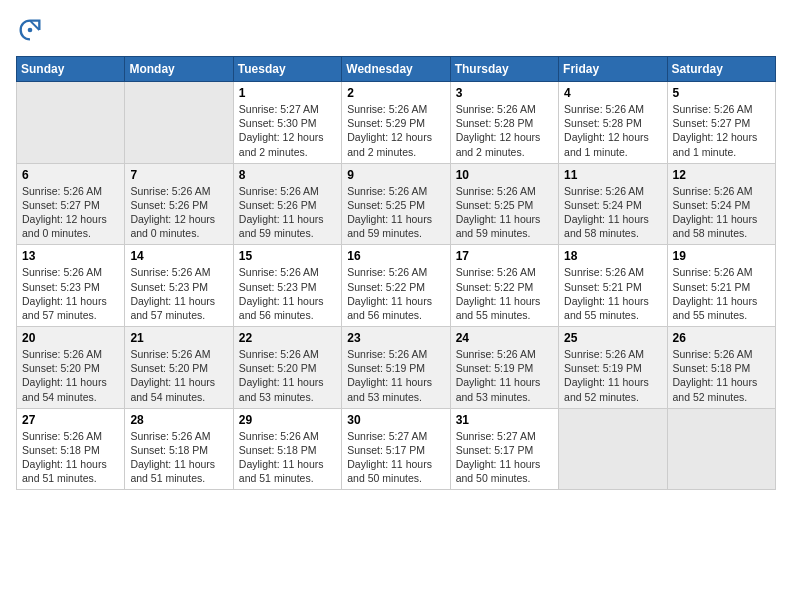  I want to click on calendar-cell: 28Sunrise: 5:26 AMSunset: 5:18 PMDayligh…, so click(179, 449).